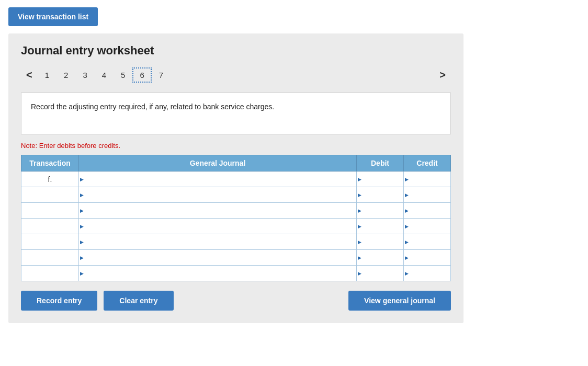  I want to click on step-navigation: < 1 2 3 4 5 6 7 >, so click(236, 75).